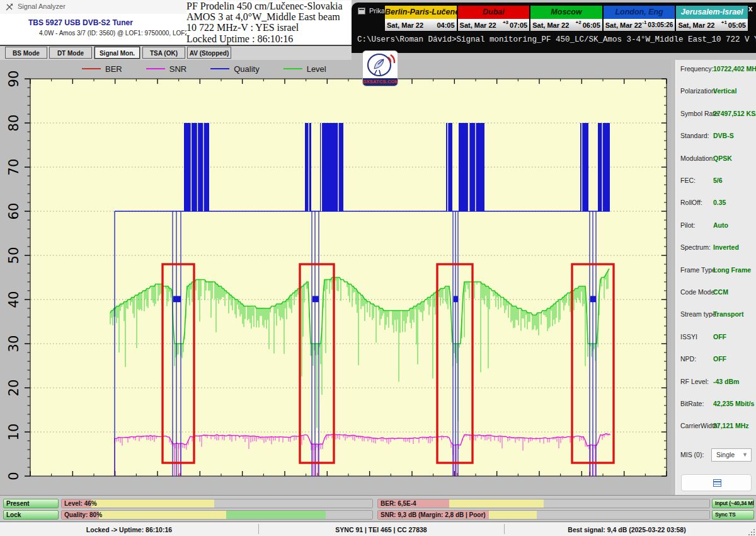  Describe the element at coordinates (217, 503) in the screenshot. I see `bar-level: Level: 46%` at that location.